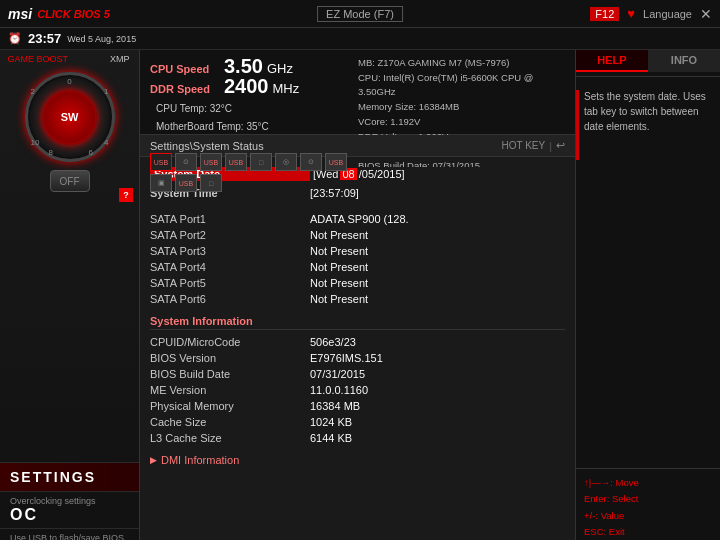  What do you see at coordinates (211, 183) in the screenshot?
I see `boot-icon-11: □` at bounding box center [211, 183].